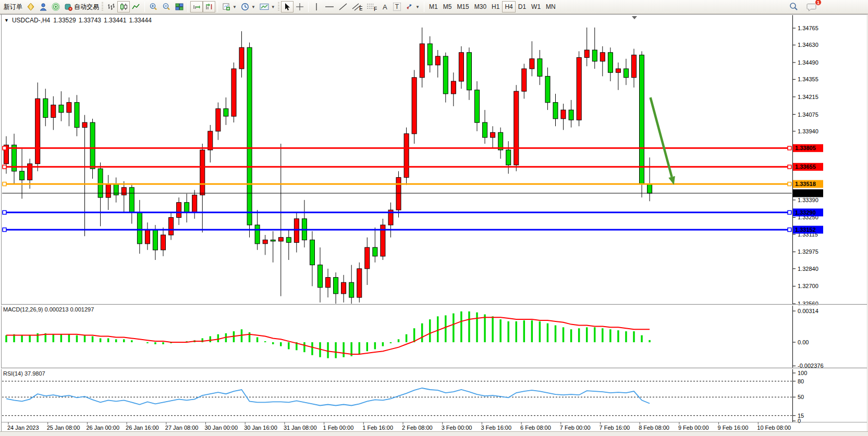 Image resolution: width=868 pixels, height=436 pixels. I want to click on time-tick-label: 26 Jan 16:00, so click(142, 428).